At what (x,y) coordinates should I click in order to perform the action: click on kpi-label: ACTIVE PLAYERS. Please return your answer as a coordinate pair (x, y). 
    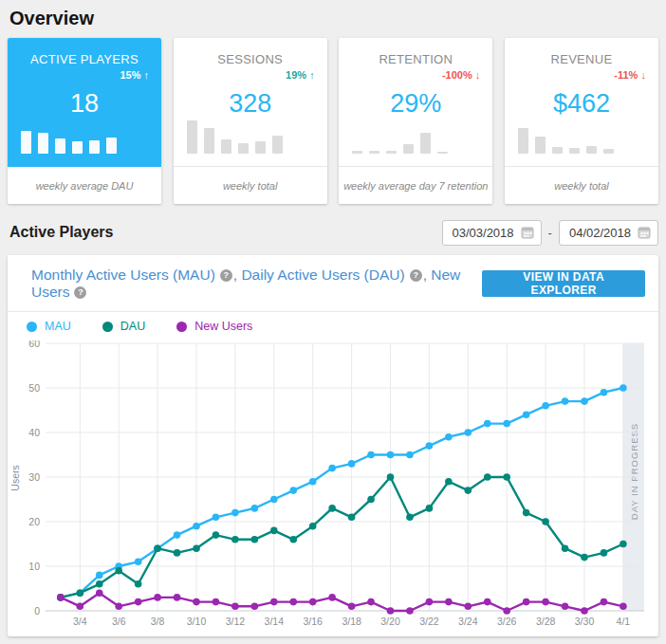
    Looking at the image, I should click on (84, 59).